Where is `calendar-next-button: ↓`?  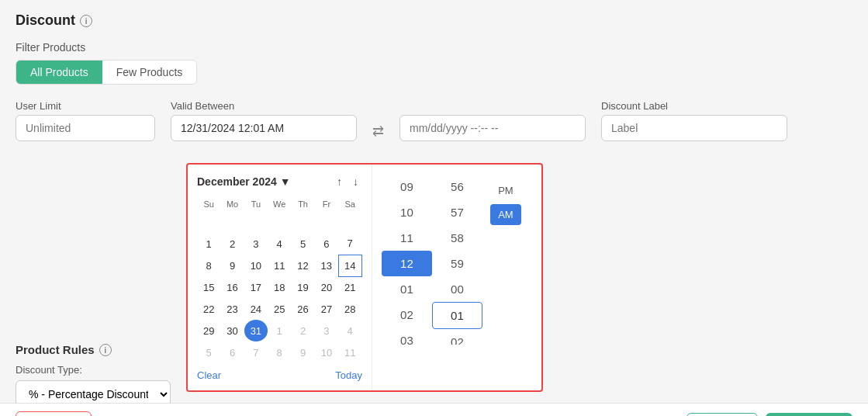 calendar-next-button: ↓ is located at coordinates (355, 182).